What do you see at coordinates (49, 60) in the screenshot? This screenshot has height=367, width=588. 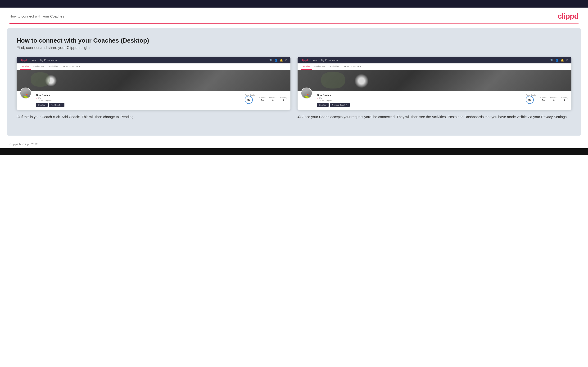 I see `mini-nav-performance-1: My Performance` at bounding box center [49, 60].